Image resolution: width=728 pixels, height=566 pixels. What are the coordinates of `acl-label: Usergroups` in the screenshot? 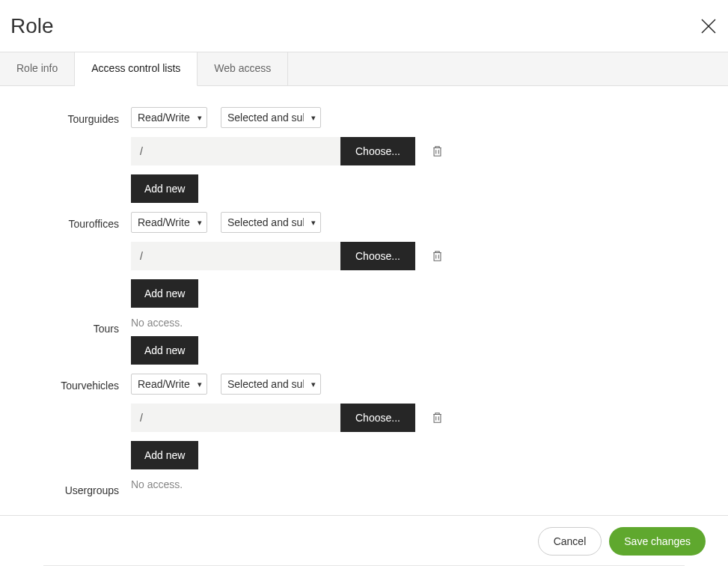 It's located at (66, 487).